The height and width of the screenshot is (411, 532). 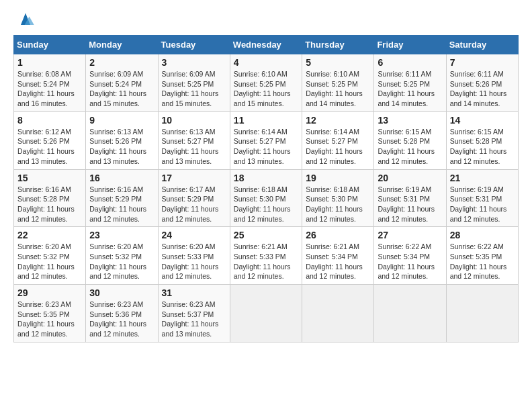 What do you see at coordinates (482, 256) in the screenshot?
I see `calendar-cell: 28Sunrise: 6:22 AMSunset: 5:35 PMDayligh…` at bounding box center [482, 256].